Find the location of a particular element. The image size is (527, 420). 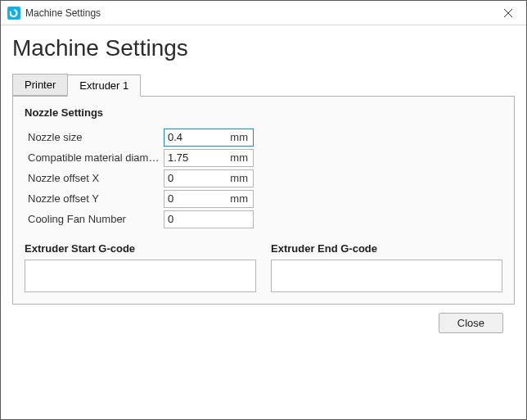

nozzle-size-unit: mm is located at coordinates (239, 138).